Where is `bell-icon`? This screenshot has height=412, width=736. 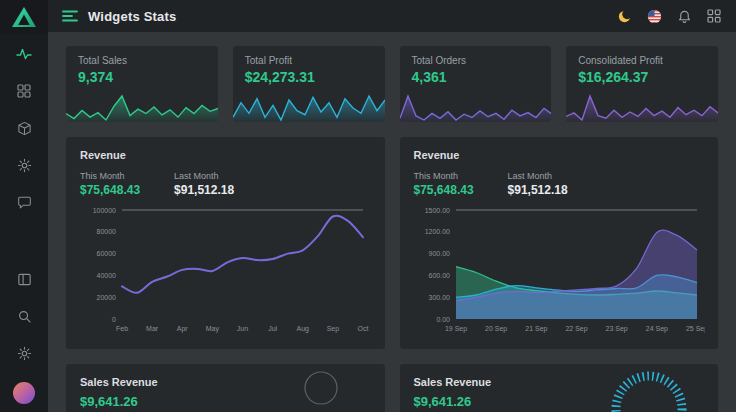 bell-icon is located at coordinates (684, 16).